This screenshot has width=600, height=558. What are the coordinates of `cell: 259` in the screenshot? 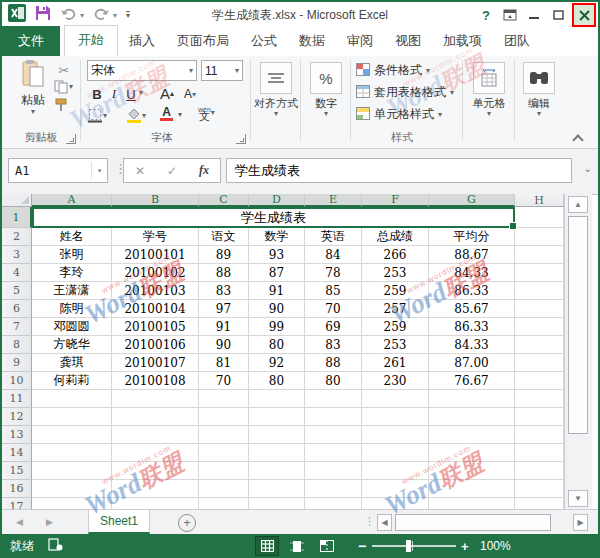 It's located at (396, 291).